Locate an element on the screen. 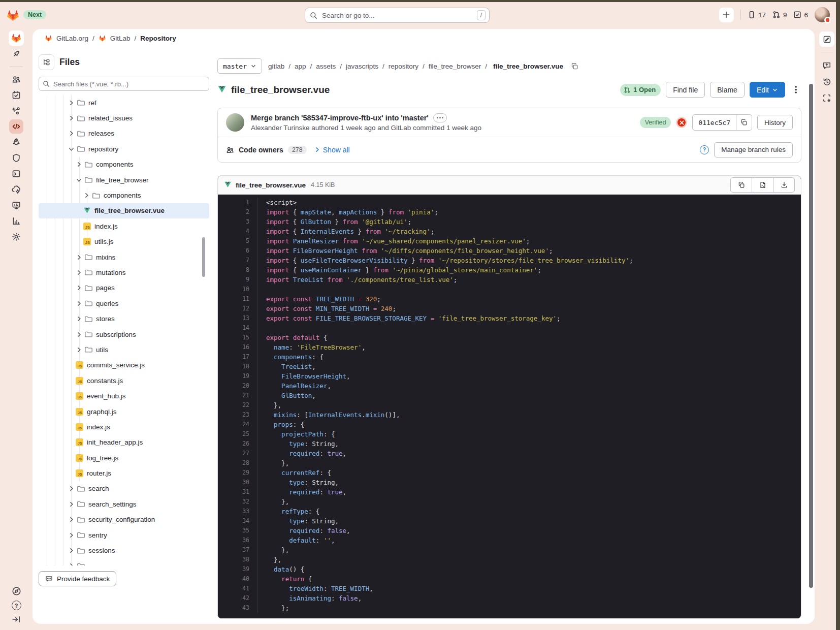 The image size is (840, 630). path-segment: assets is located at coordinates (326, 66).